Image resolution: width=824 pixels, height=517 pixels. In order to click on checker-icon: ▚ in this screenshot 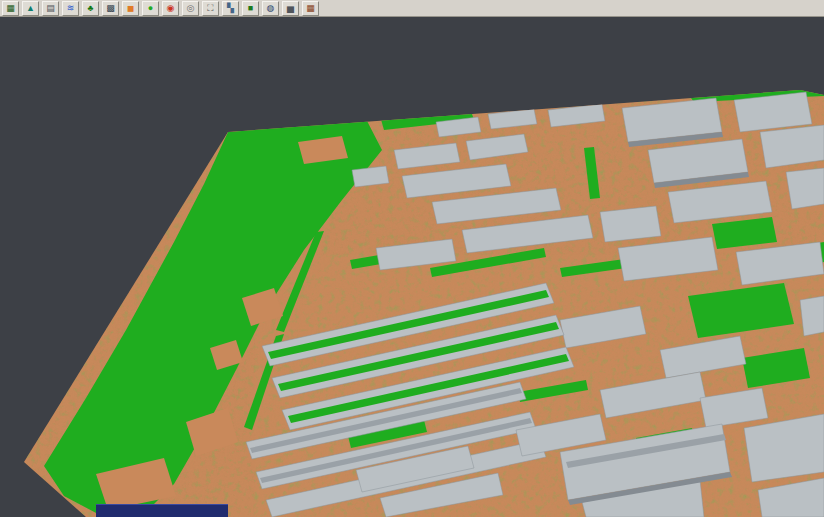, I will do `click(230, 8)`.